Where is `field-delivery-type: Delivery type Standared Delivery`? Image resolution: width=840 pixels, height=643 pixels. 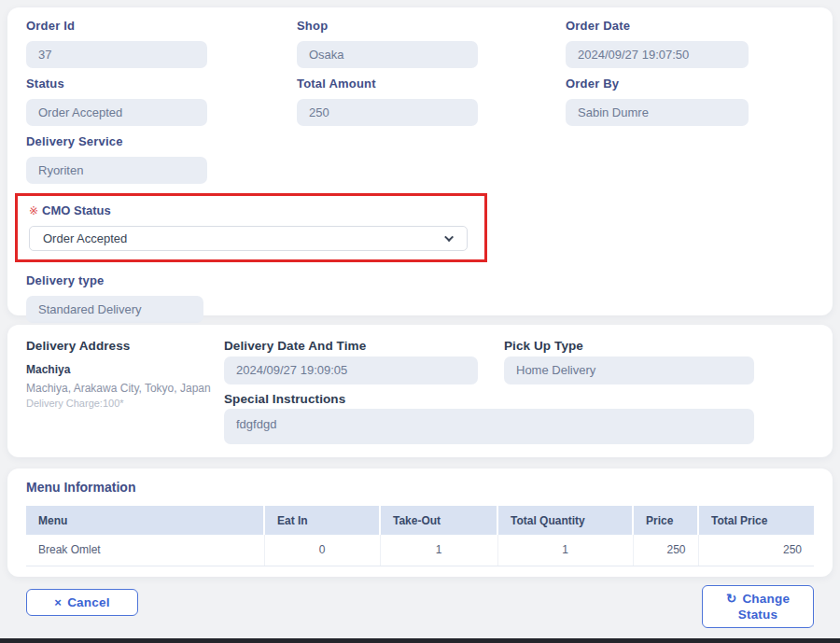 field-delivery-type: Delivery type Standared Delivery is located at coordinates (420, 299).